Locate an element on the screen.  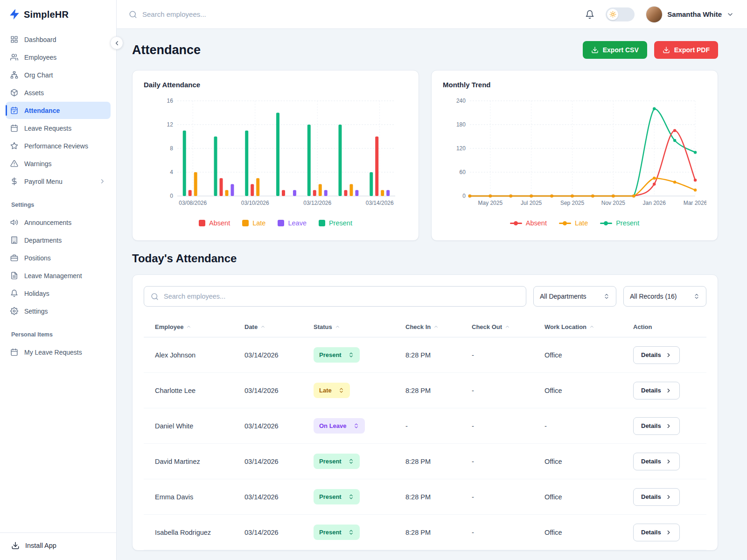
sort-up-icon is located at coordinates (263, 327).